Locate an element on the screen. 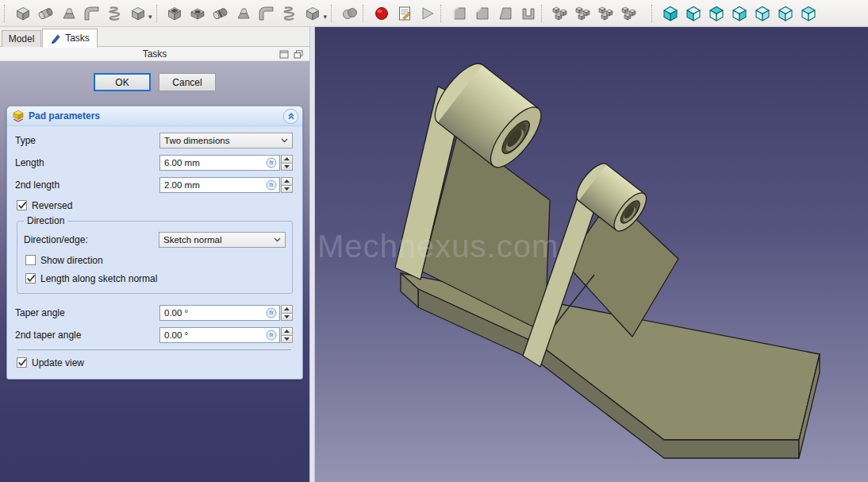 Image resolution: width=868 pixels, height=482 pixels. cancel-button: Cancel is located at coordinates (187, 83).